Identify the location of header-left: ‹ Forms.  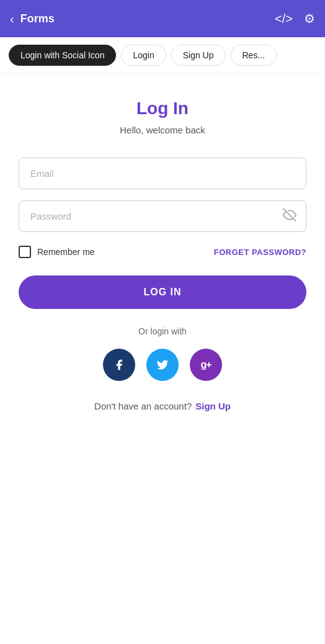
(32, 19).